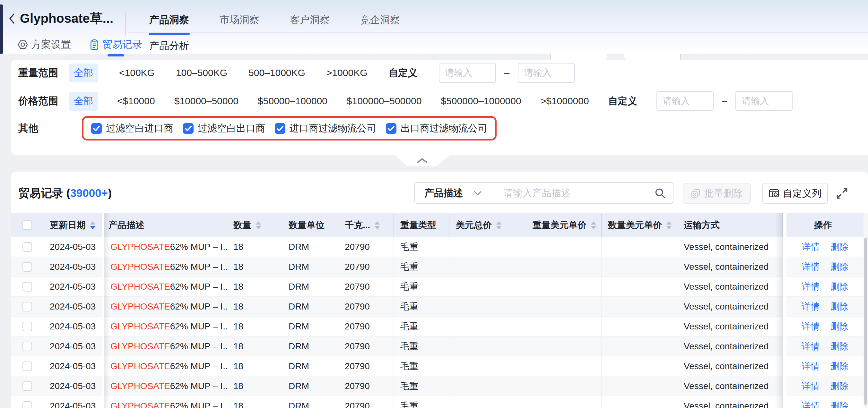  What do you see at coordinates (326, 129) in the screenshot?
I see `filter-checkbox-item: 进口商过滤物流公司` at bounding box center [326, 129].